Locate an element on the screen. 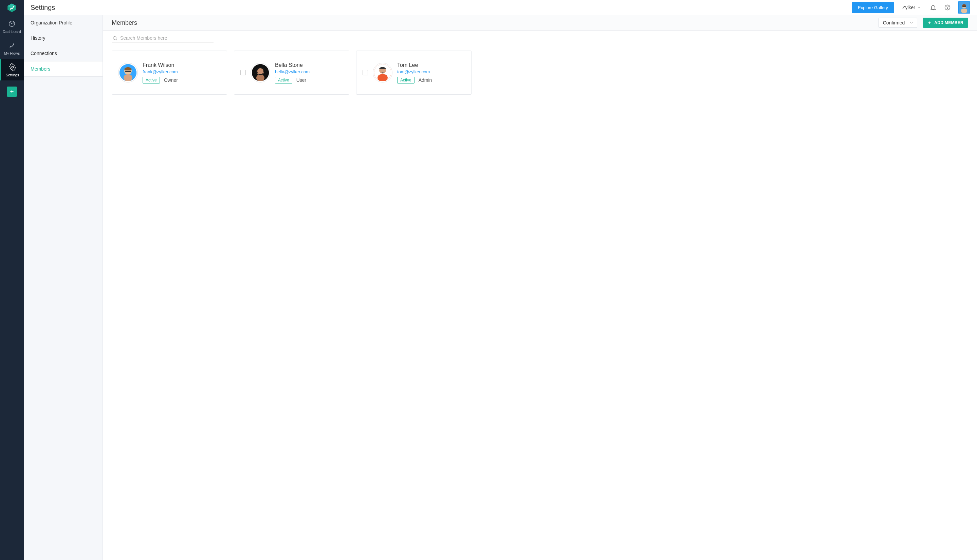 This screenshot has height=560, width=977. add-flow-button is located at coordinates (12, 92).